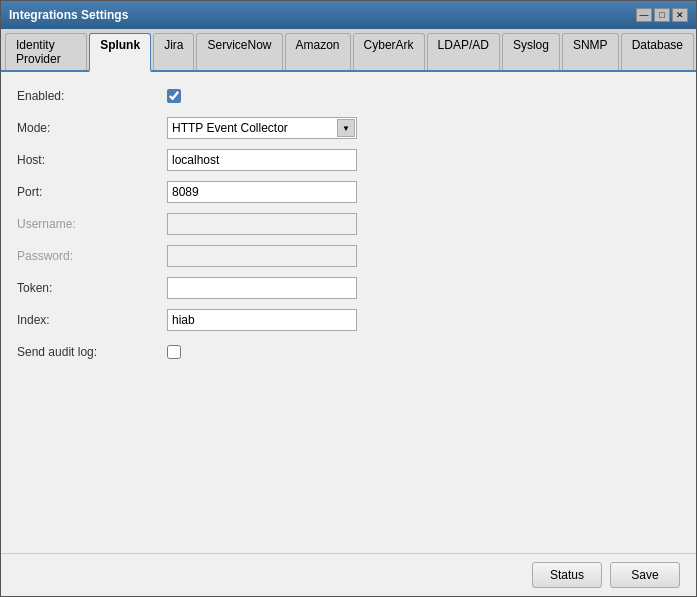  What do you see at coordinates (680, 15) in the screenshot?
I see `close-button: ✕` at bounding box center [680, 15].